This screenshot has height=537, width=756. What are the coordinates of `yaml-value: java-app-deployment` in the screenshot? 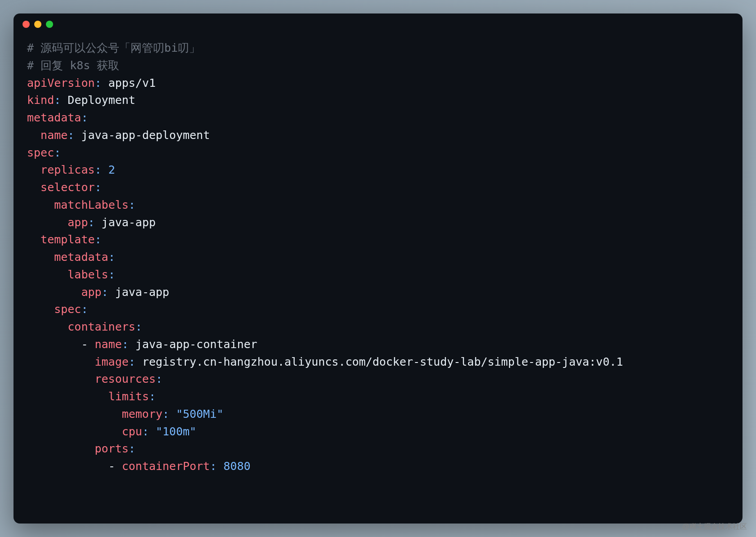 It's located at (145, 135).